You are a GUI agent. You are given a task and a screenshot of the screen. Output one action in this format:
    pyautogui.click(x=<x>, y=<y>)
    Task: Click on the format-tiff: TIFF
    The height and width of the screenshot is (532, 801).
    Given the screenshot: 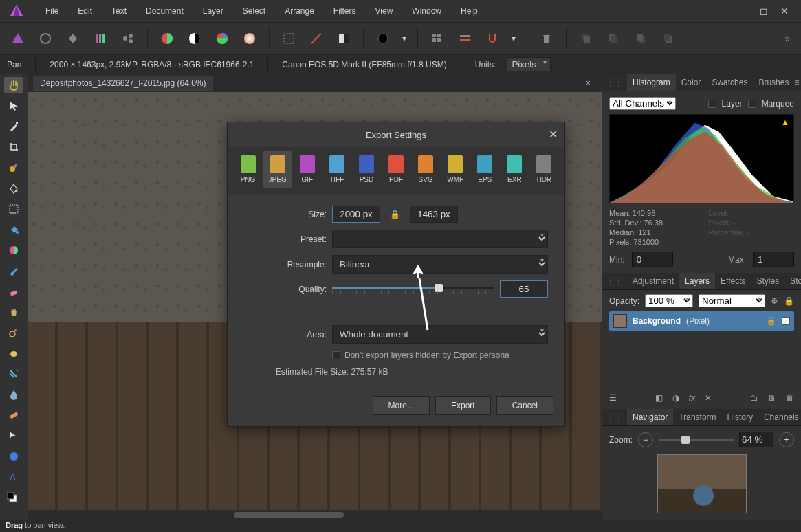 What is the action you would take?
    pyautogui.click(x=337, y=169)
    